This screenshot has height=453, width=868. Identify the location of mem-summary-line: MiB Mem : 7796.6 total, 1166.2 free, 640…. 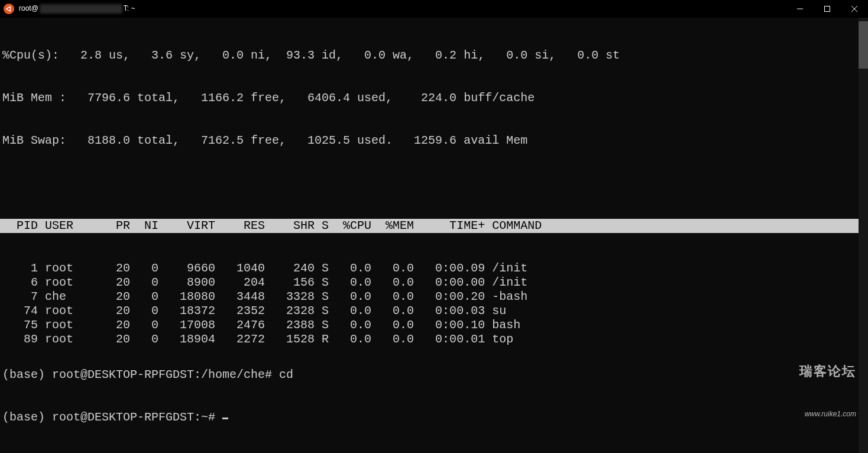
(434, 98).